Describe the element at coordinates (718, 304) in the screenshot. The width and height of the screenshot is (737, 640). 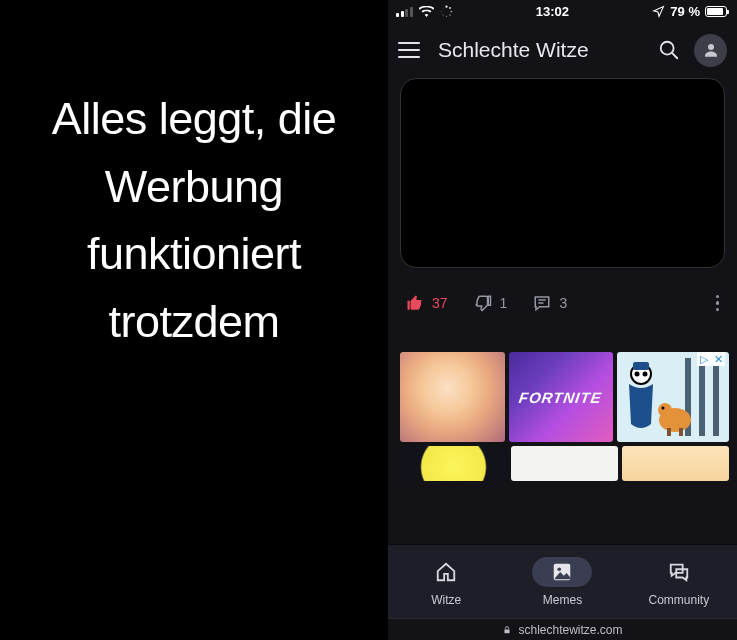
I see `more-options-button` at that location.